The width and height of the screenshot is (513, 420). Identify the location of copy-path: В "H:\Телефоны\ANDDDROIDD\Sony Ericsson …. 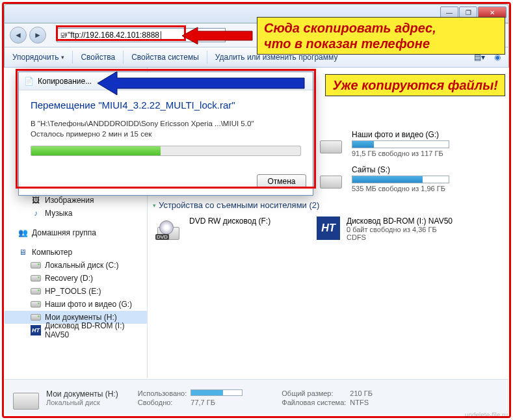
(166, 124).